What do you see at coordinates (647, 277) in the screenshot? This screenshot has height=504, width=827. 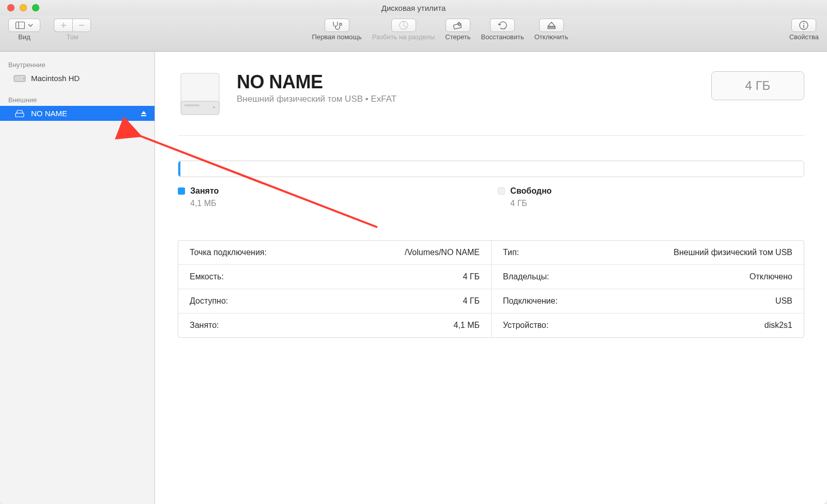 I see `detail-owners: Владельцы: Отключено` at bounding box center [647, 277].